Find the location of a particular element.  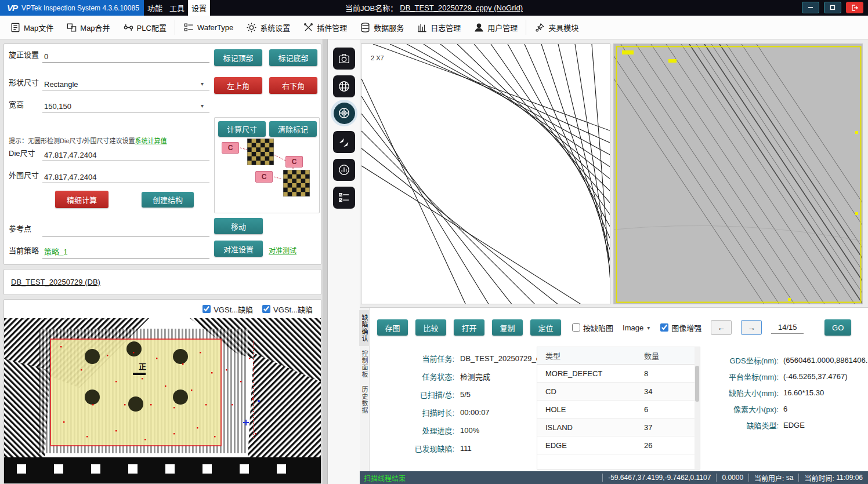

page-indicator: 14/15 is located at coordinates (787, 327).